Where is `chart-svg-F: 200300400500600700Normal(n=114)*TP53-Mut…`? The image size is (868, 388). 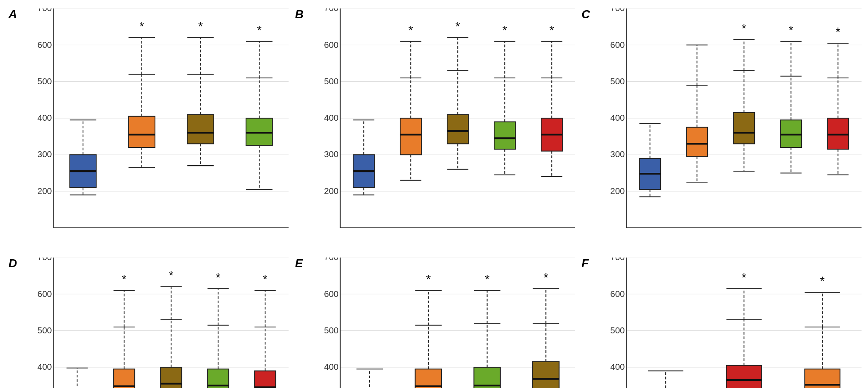
chart-svg-F: 200300400500600700Normal(n=114)*TP53-Mut… is located at coordinates (731, 323).